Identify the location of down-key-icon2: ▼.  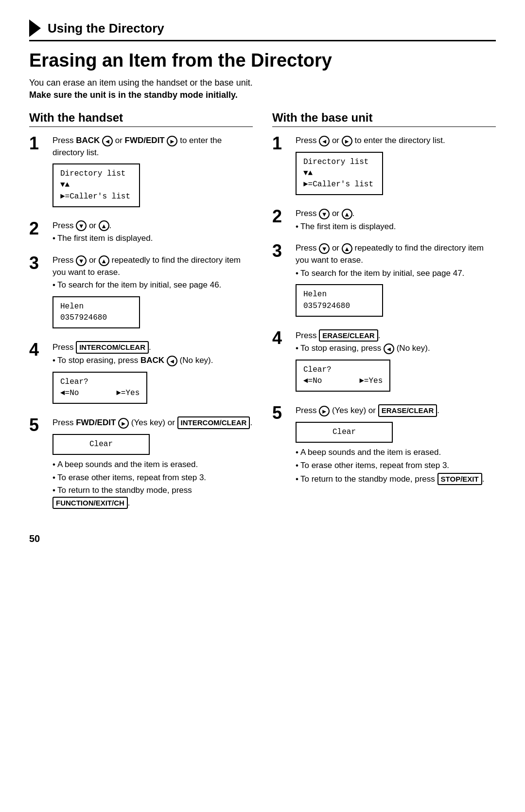
(81, 261).